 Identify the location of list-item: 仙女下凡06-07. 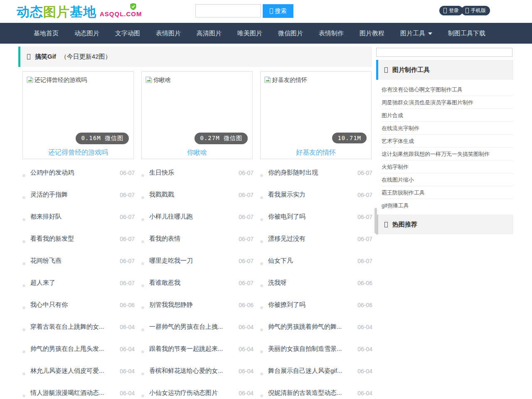
(316, 261).